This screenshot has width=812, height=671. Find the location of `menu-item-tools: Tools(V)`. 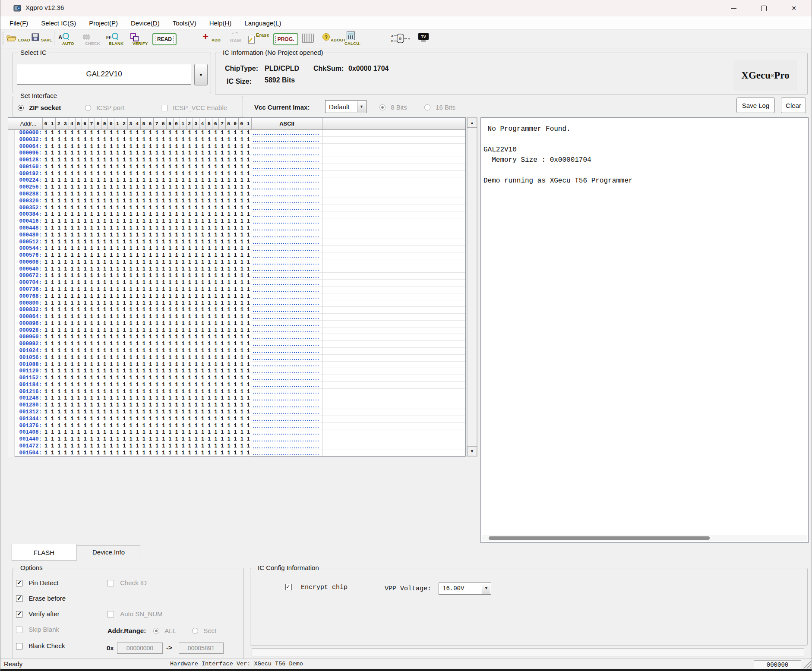

menu-item-tools: Tools(V) is located at coordinates (185, 23).